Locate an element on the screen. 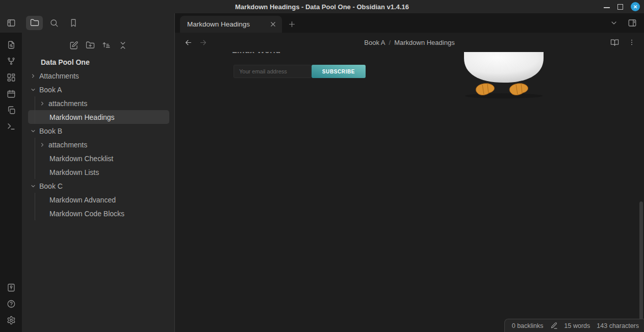  help-icon is located at coordinates (11, 304).